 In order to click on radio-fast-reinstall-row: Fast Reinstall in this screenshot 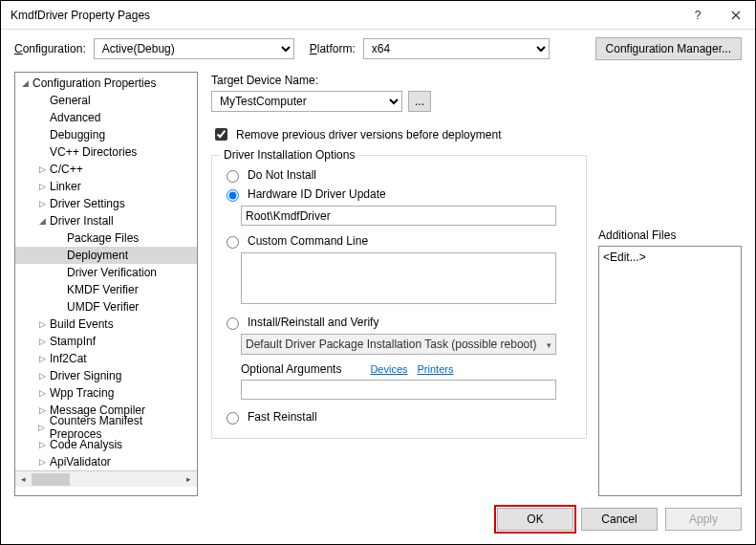, I will do `click(400, 417)`.